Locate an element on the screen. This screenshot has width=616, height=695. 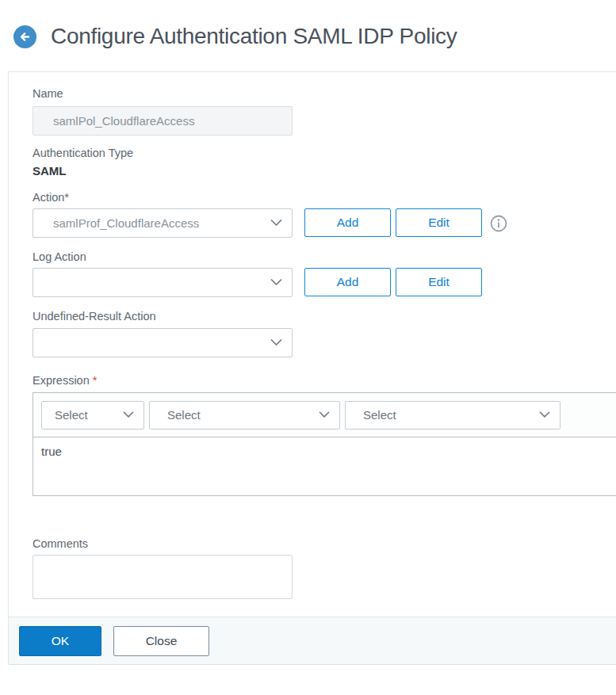
close-button: Close is located at coordinates (162, 641).